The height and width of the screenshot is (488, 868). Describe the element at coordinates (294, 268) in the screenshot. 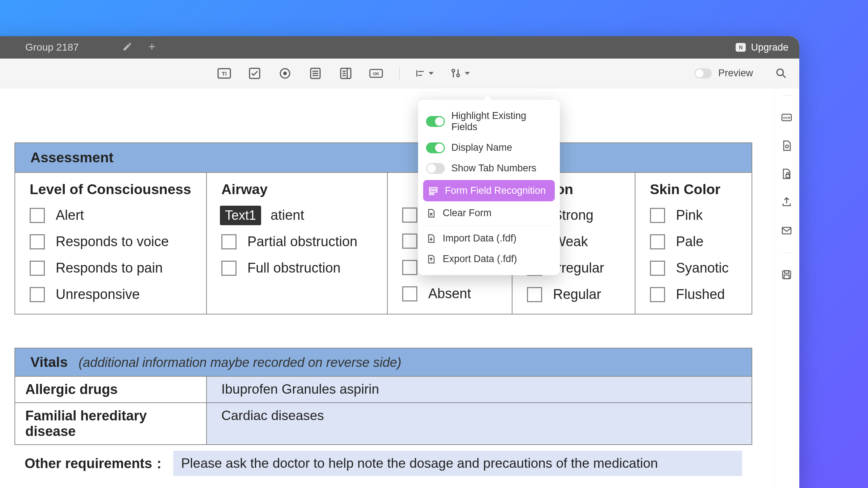

I see `checkbox-label: Full obstruction` at that location.